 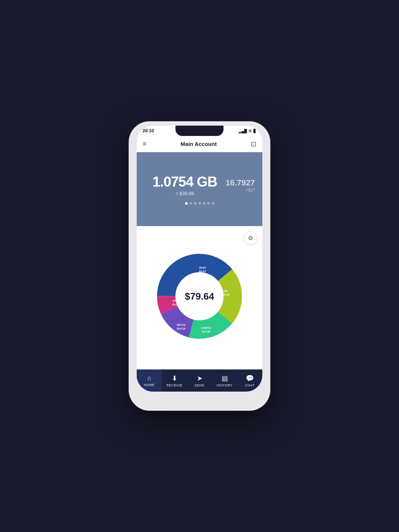 I want to click on nav-history-label: HISTORY, so click(x=225, y=385).